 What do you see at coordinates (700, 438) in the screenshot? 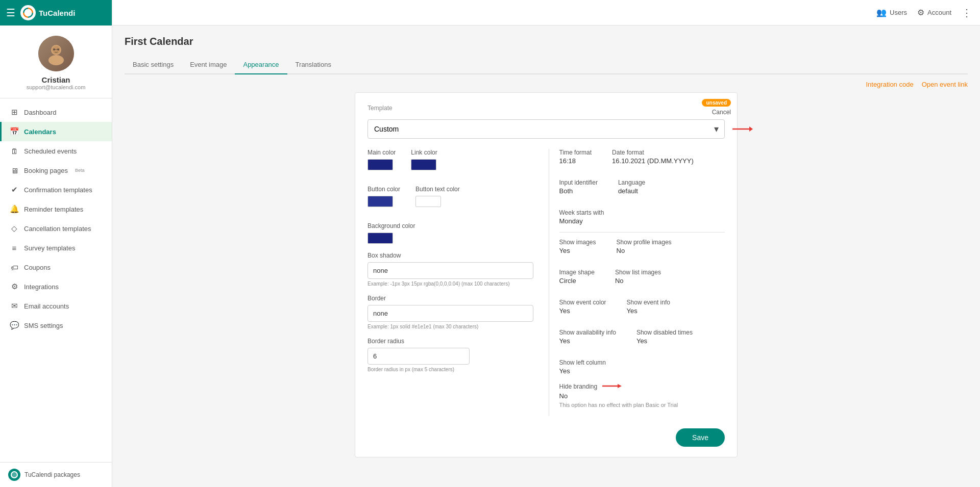
I see `save-button: Save` at bounding box center [700, 438].